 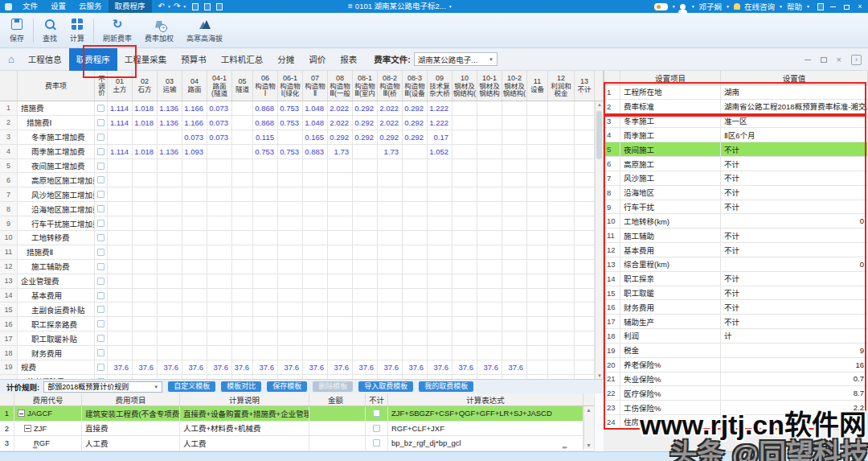 What do you see at coordinates (794, 164) in the screenshot?
I see `setting-value: 不计` at bounding box center [794, 164].